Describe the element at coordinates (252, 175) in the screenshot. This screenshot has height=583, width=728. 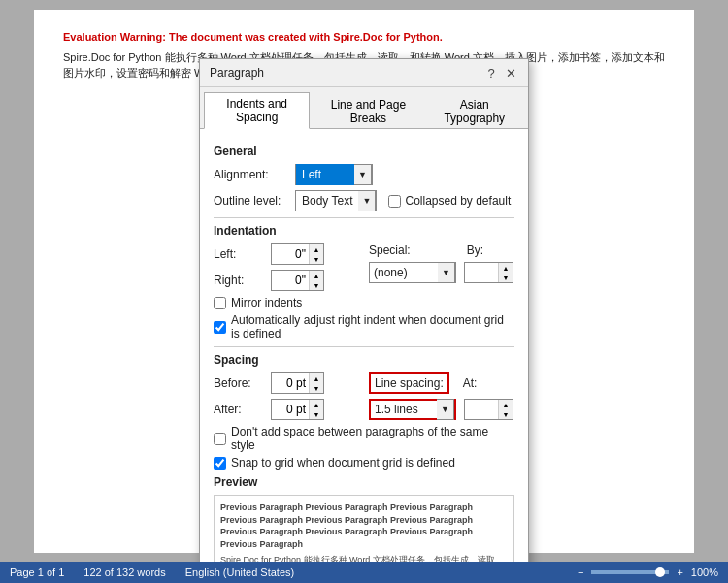
I see `alignment-label: Alignment:` at that location.